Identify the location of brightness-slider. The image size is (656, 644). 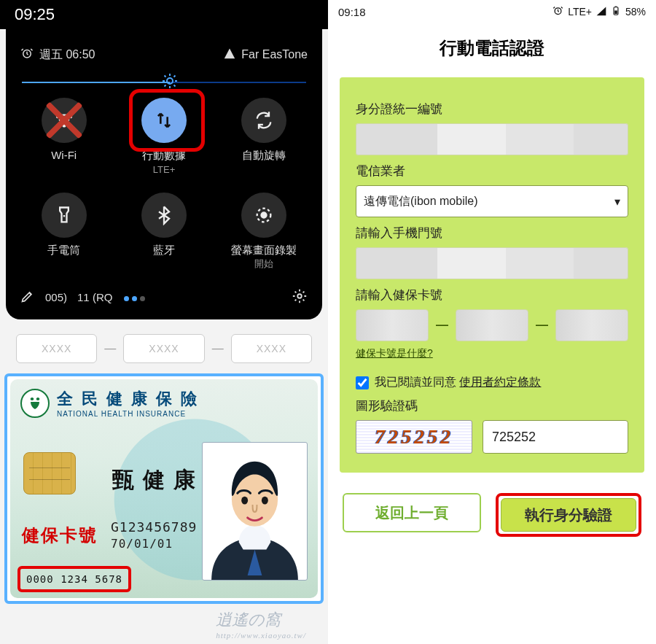
(164, 81).